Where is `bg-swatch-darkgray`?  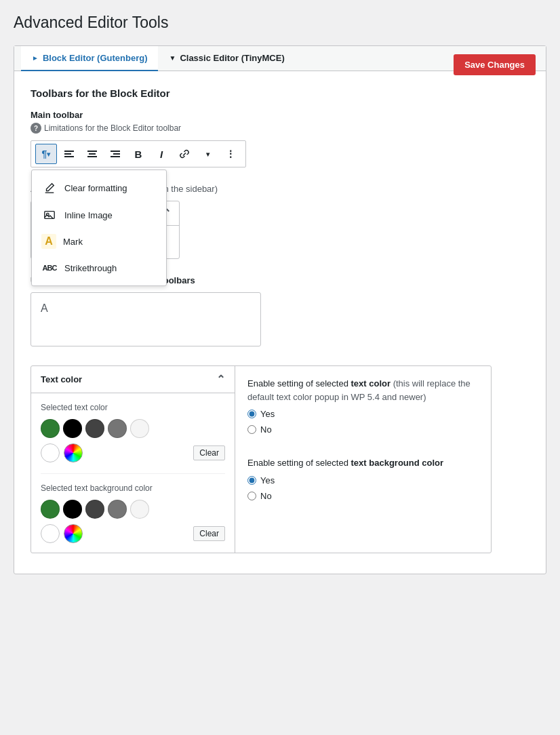
bg-swatch-darkgray is located at coordinates (95, 509).